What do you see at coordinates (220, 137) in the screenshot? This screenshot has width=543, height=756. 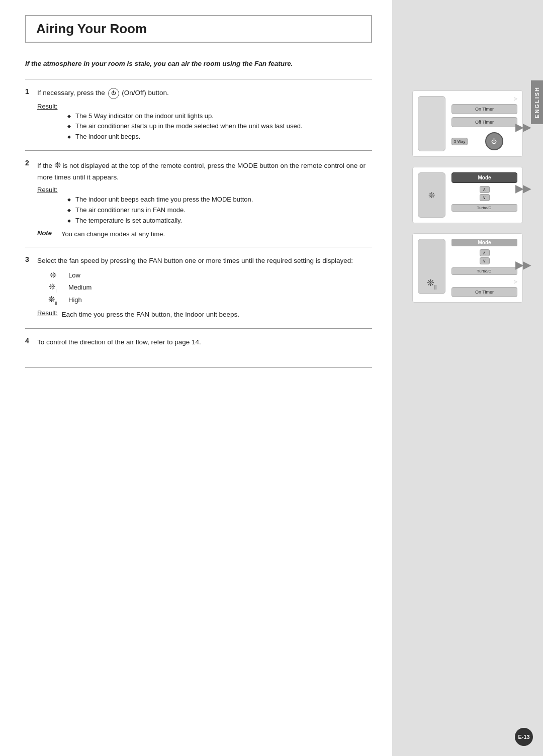 I see `result-1-item-3: The indoor unit beeps.` at bounding box center [220, 137].